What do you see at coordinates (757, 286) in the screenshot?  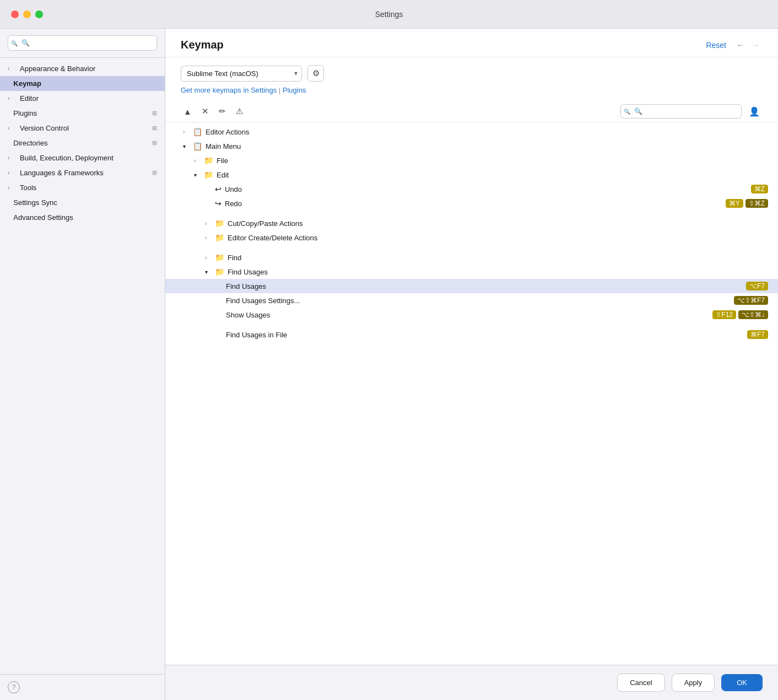 I see `shortcut-display: ⌥F7` at bounding box center [757, 286].